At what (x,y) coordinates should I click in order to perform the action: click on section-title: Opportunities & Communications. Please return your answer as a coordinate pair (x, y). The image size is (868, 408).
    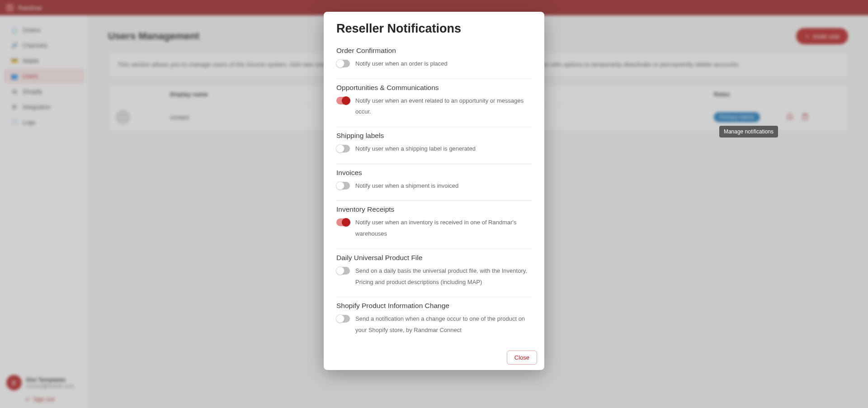
    Looking at the image, I should click on (434, 88).